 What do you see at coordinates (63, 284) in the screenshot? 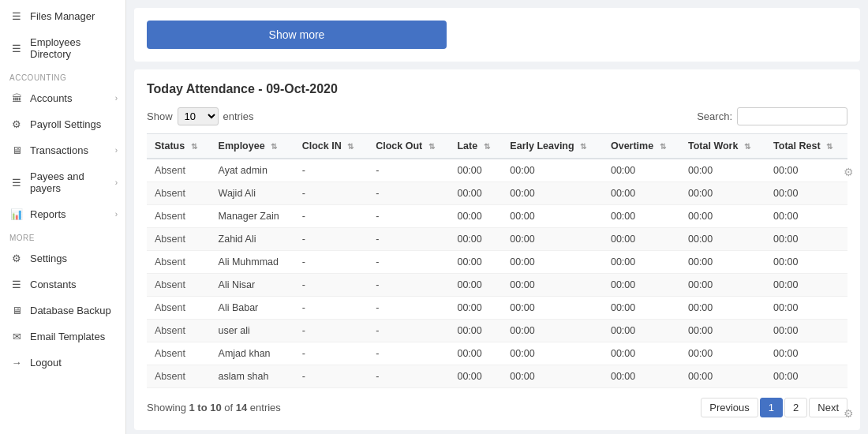
I see `sidebar-item-constants: ☰ Constants` at bounding box center [63, 284].